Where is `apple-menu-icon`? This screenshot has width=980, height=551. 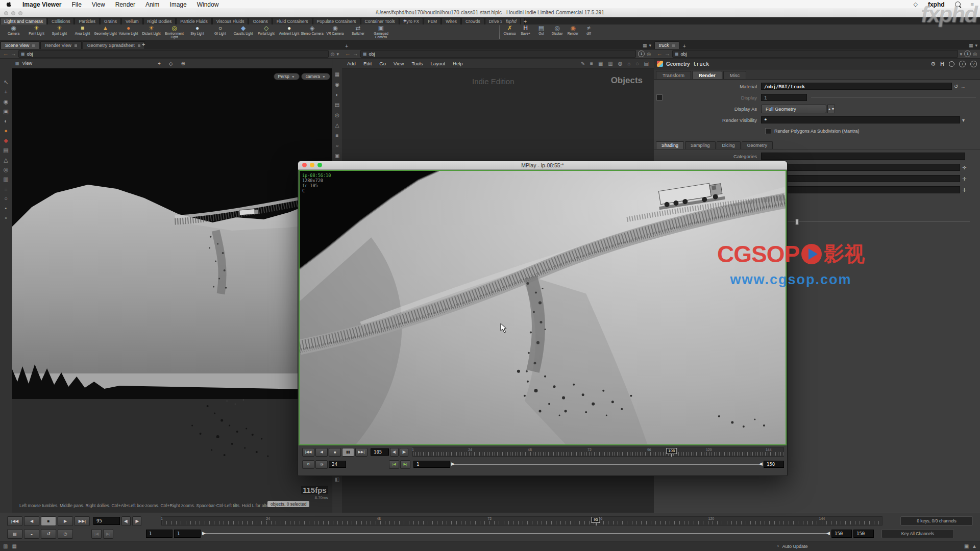
apple-menu-icon is located at coordinates (9, 5).